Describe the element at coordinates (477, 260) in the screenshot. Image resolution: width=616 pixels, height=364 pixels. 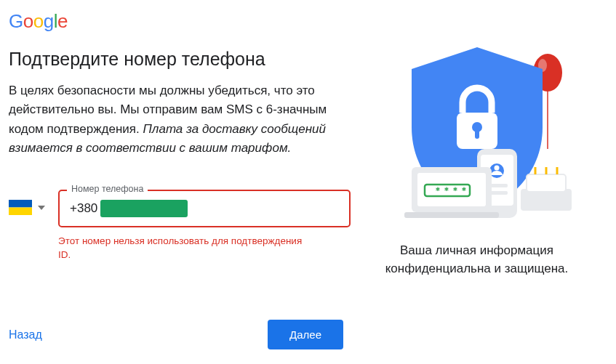
I see `privacy-caption: Ваша личная информация конфиденциальна и…` at that location.